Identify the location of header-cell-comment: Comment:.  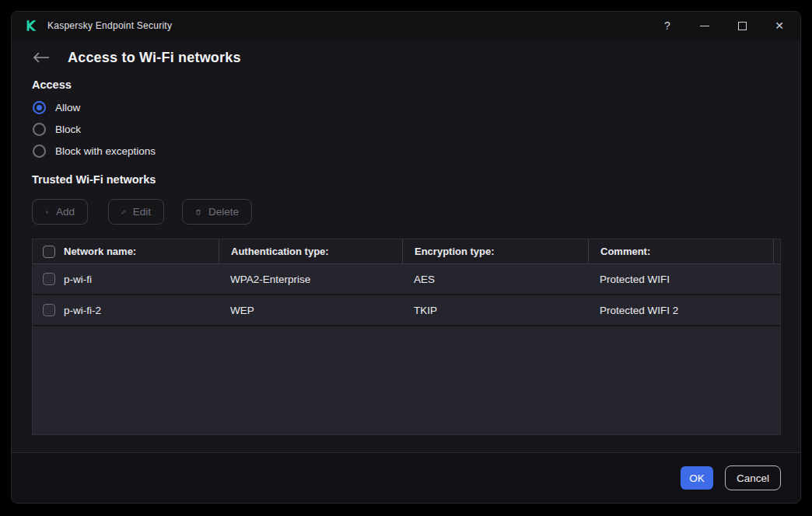
(681, 252).